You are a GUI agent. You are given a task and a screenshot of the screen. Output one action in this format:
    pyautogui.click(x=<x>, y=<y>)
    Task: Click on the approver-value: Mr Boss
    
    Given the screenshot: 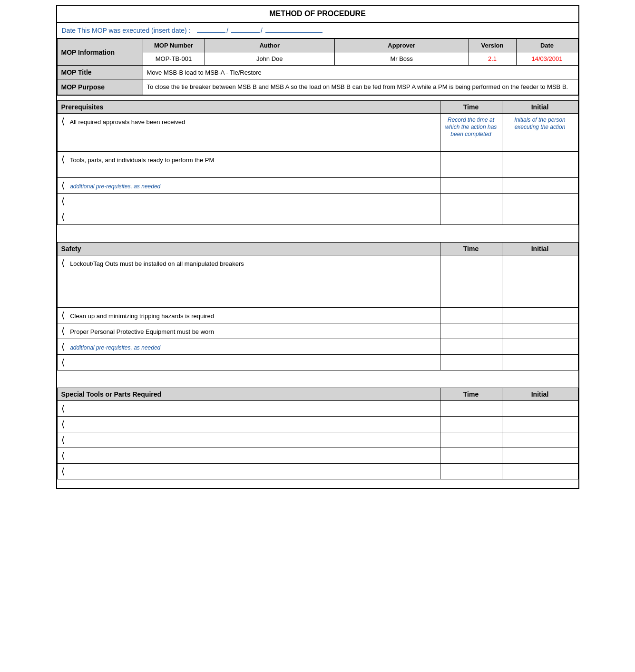 What is the action you would take?
    pyautogui.click(x=401, y=59)
    